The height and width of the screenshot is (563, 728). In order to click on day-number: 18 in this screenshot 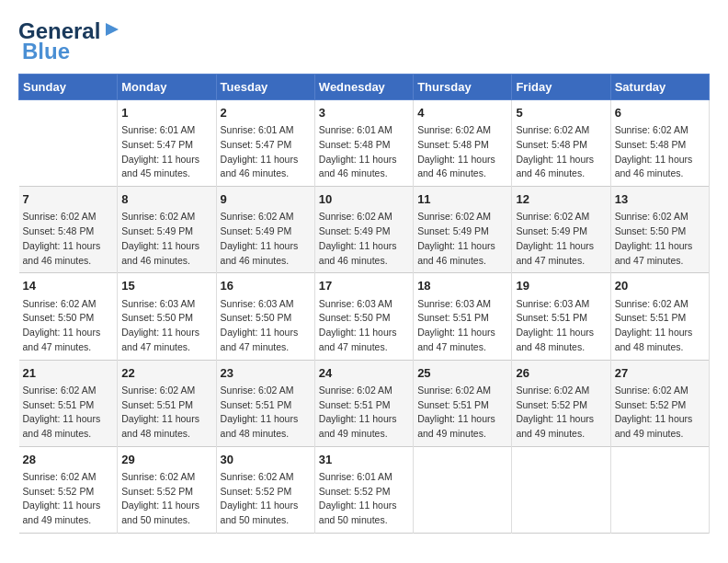, I will do `click(462, 286)`.